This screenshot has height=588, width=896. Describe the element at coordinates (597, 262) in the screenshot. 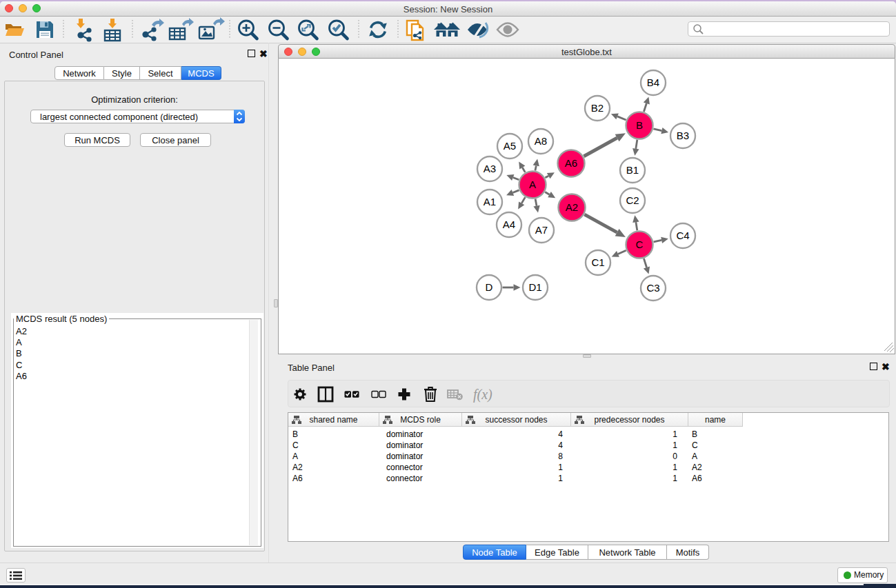

I see `svg-text: C1` at that location.